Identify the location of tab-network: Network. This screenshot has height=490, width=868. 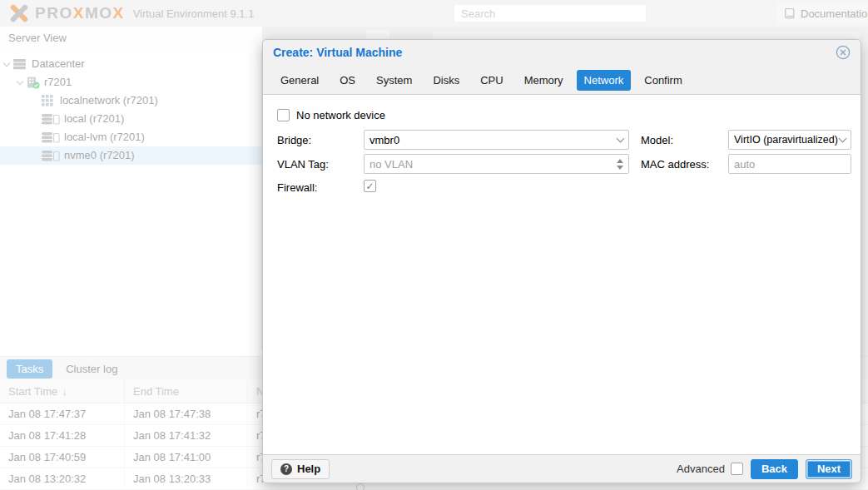
(604, 80).